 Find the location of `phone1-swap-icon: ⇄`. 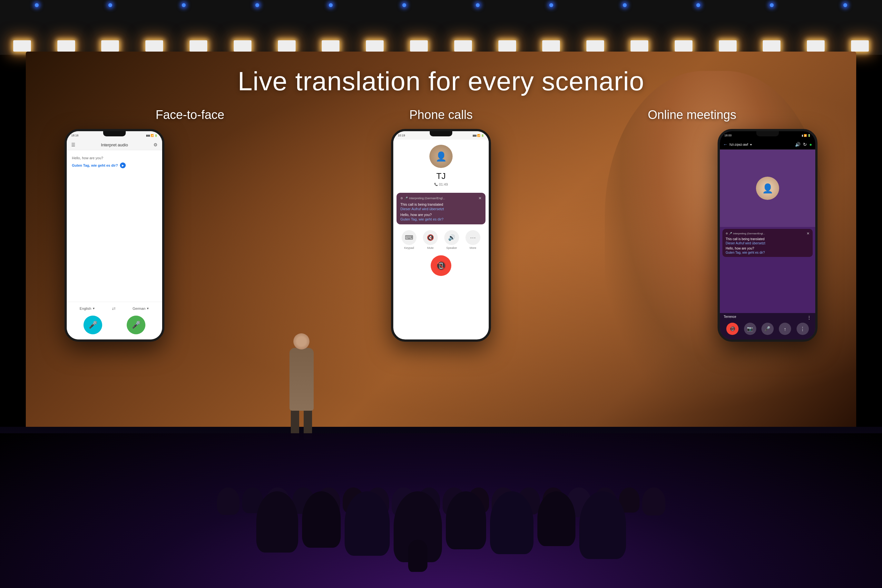

phone1-swap-icon: ⇄ is located at coordinates (114, 309).